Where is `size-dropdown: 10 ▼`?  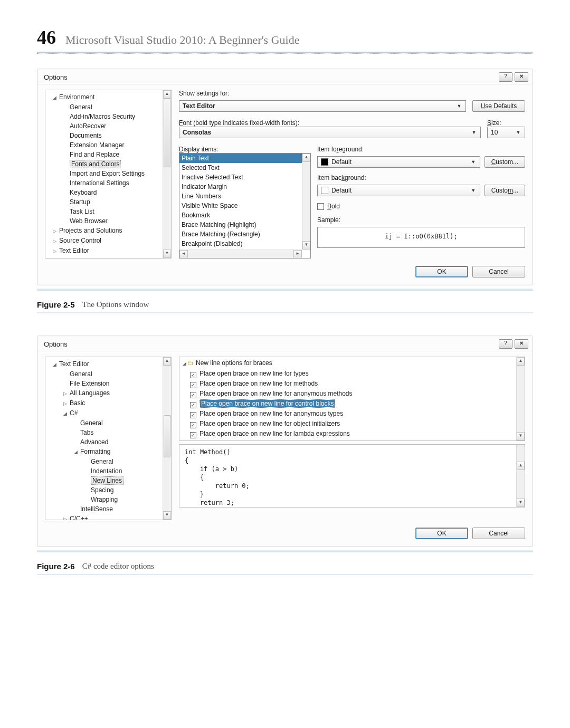 size-dropdown: 10 ▼ is located at coordinates (506, 132).